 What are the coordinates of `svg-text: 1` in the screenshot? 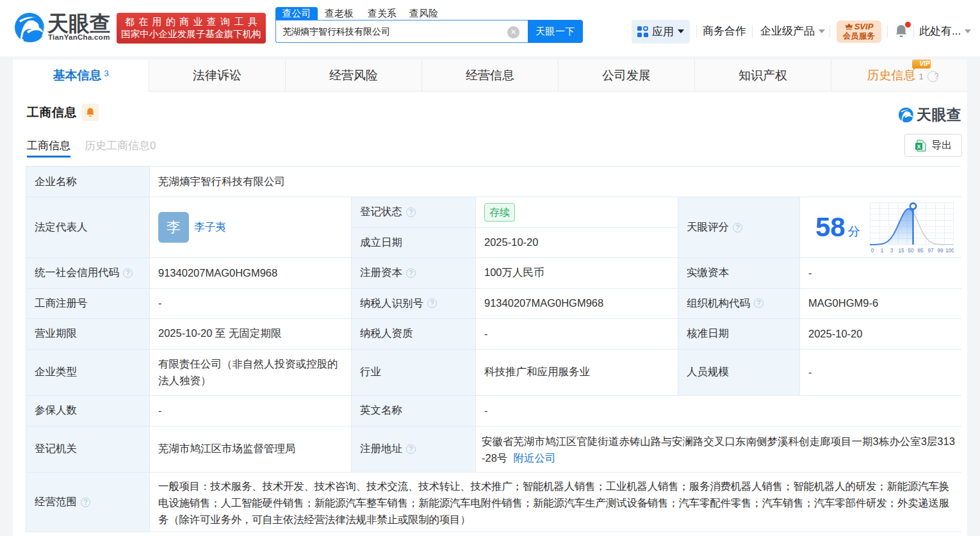 It's located at (883, 250).